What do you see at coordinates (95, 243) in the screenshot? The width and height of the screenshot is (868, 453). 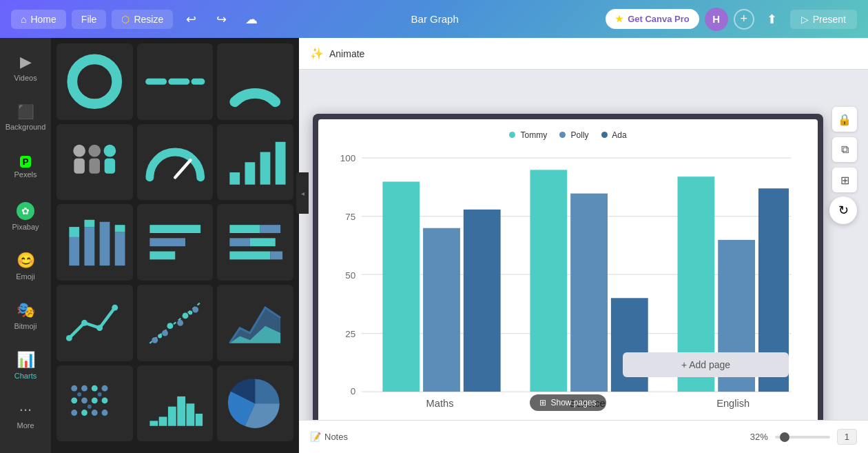 I see `asset-stacked-bar` at bounding box center [95, 243].